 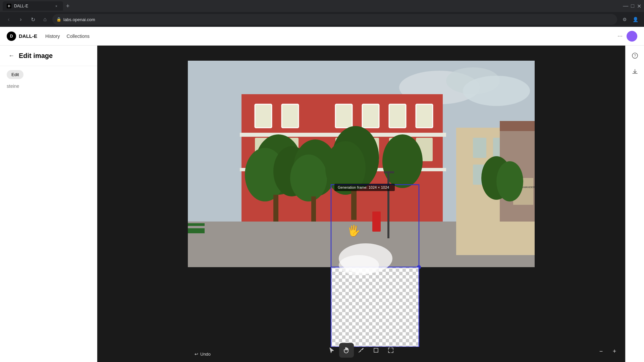 What do you see at coordinates (635, 204) in the screenshot?
I see `right-panel: ?` at bounding box center [635, 204].